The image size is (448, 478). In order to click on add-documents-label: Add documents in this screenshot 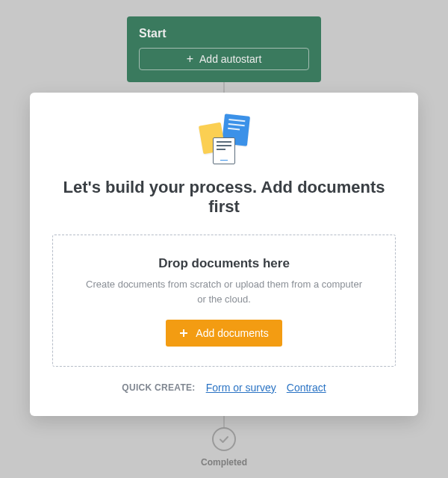, I will do `click(231, 333)`.